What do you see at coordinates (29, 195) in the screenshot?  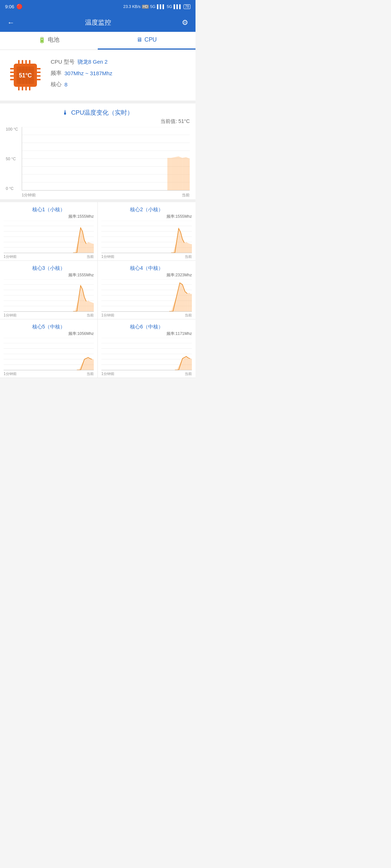 I see `x-label-left: 1分钟前` at bounding box center [29, 195].